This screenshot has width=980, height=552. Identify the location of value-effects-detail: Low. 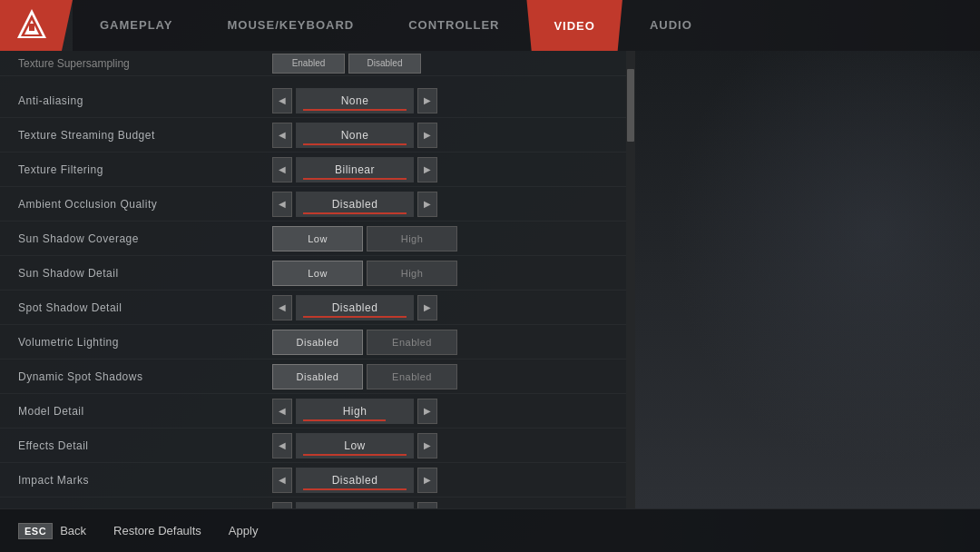
(355, 446).